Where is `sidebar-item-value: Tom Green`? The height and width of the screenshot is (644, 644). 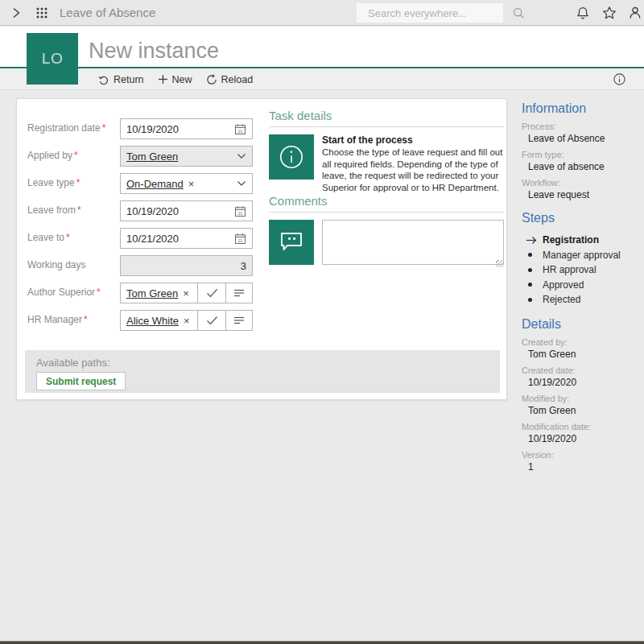
sidebar-item-value: Tom Green is located at coordinates (585, 354).